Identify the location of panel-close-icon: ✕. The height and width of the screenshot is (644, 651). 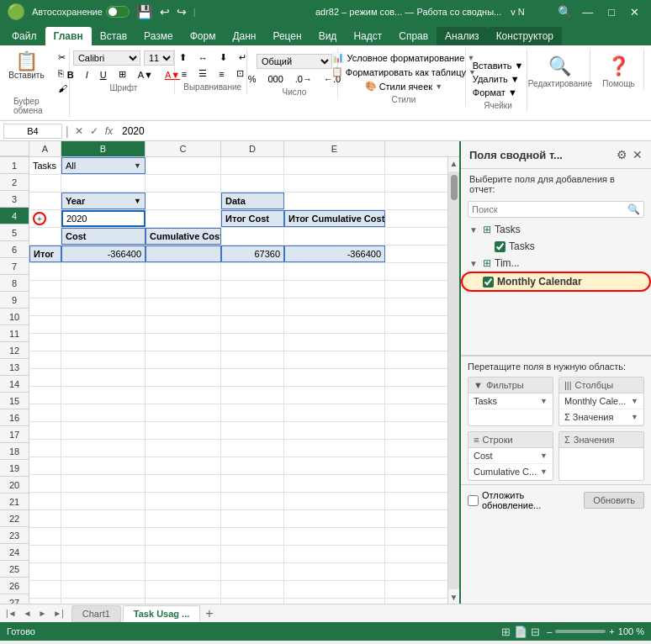
(638, 155).